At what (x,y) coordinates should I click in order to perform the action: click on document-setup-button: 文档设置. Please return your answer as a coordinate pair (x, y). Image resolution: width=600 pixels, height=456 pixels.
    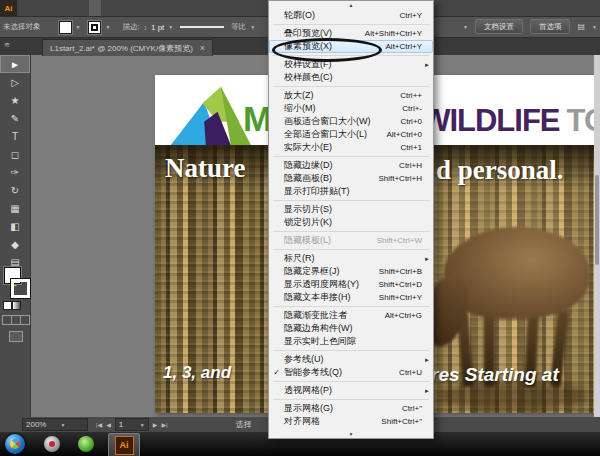
    Looking at the image, I should click on (499, 26).